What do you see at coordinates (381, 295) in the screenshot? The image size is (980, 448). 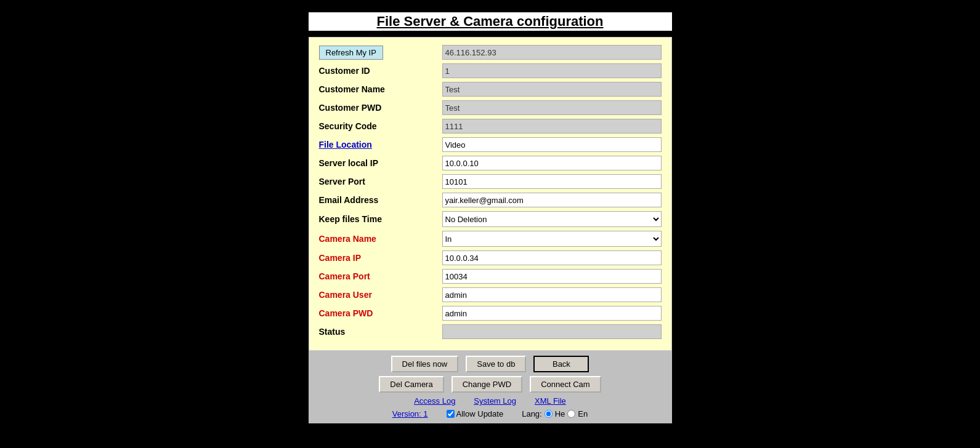 I see `camera-user-label: Camera User` at bounding box center [381, 295].